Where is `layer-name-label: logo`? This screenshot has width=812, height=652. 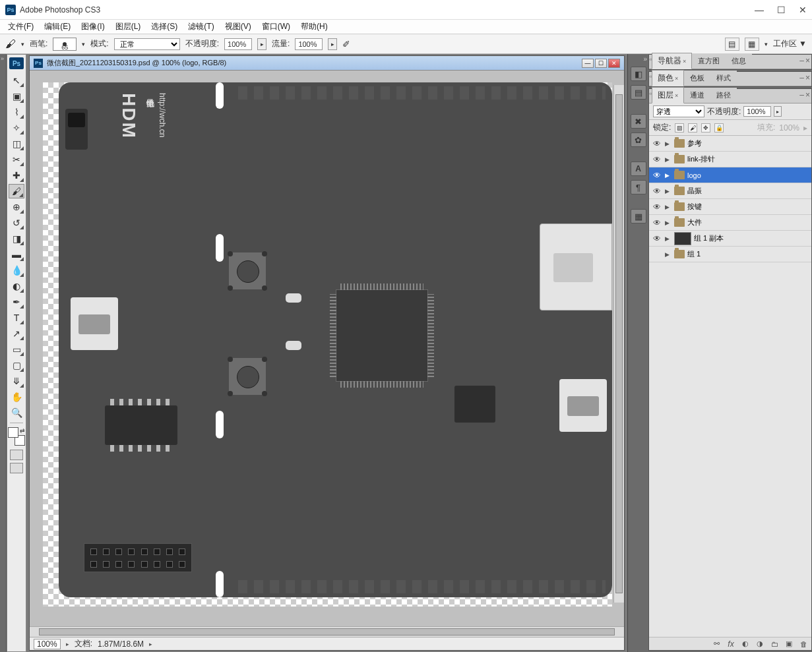 layer-name-label: logo is located at coordinates (748, 175).